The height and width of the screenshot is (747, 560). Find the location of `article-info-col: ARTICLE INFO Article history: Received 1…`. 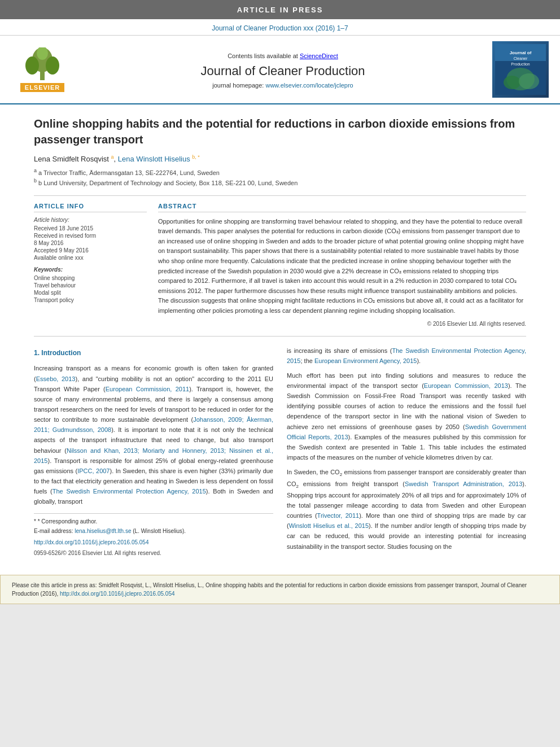

article-info-col: ARTICLE INFO Article history: Received 1… is located at coordinates (90, 265).